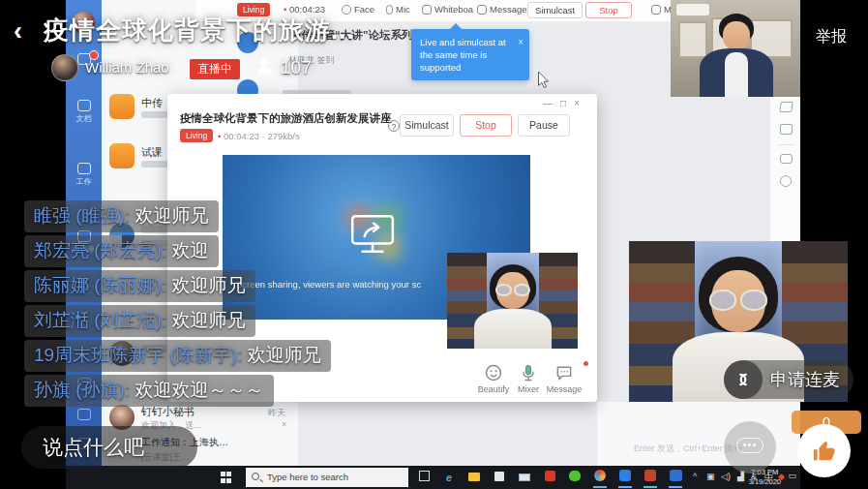  I want to click on conversation-title: 试课, so click(152, 153).